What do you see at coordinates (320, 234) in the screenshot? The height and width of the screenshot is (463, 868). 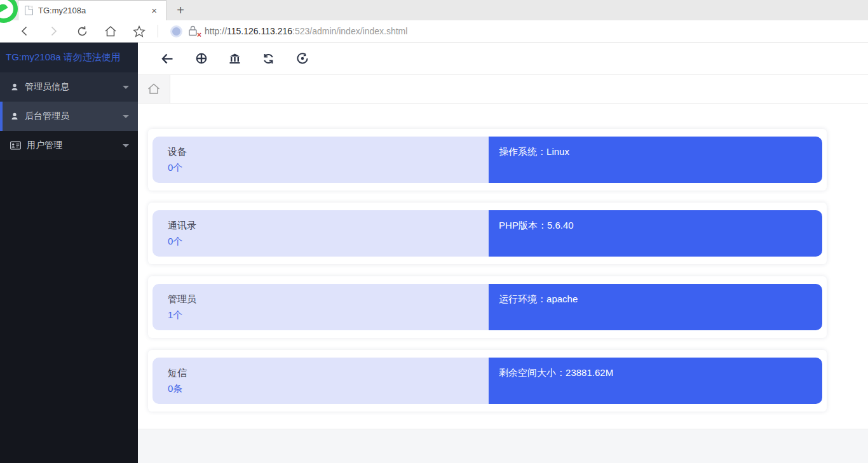 I see `stat-left-panel: 通讯录 0个` at bounding box center [320, 234].